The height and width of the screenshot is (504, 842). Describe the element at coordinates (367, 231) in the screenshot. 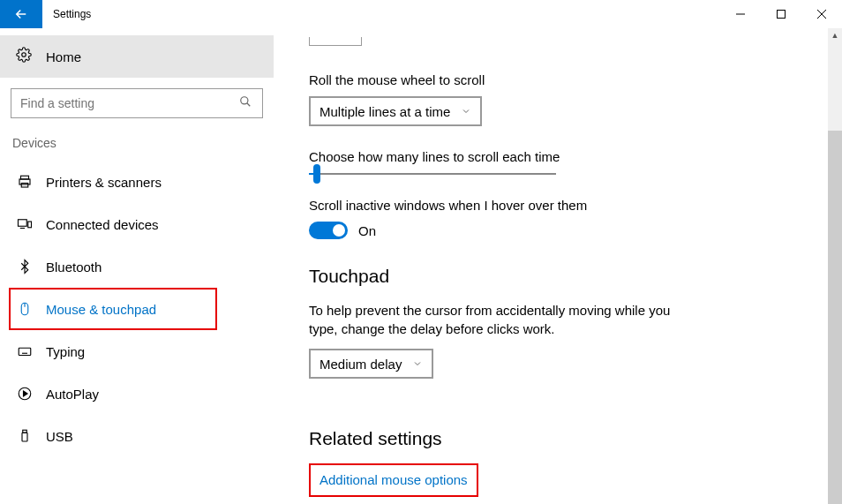

I see `toggle-state: On` at that location.